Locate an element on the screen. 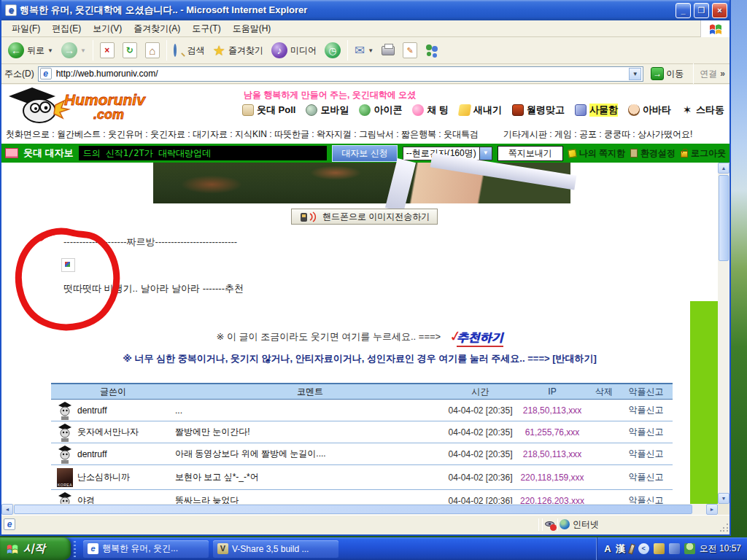 This screenshot has height=560, width=747. zone-label: 인터넷 is located at coordinates (586, 525).